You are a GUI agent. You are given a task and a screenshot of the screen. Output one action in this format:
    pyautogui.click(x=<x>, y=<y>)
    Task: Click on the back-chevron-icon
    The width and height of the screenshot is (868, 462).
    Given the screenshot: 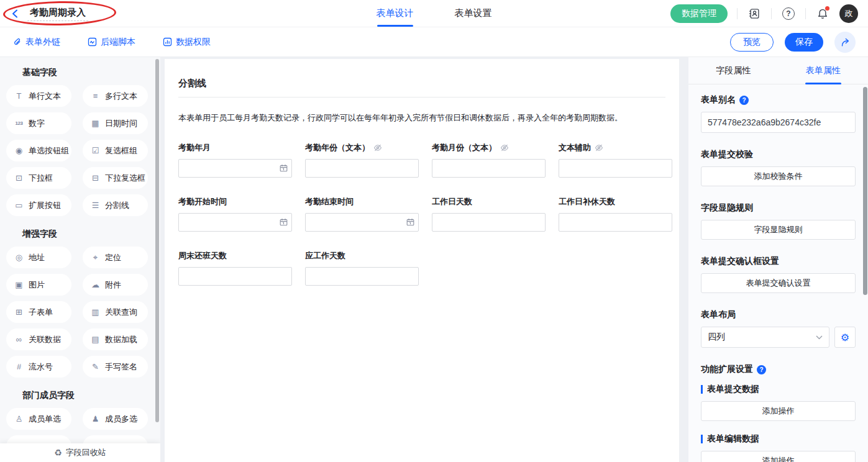 What is the action you would take?
    pyautogui.click(x=15, y=14)
    